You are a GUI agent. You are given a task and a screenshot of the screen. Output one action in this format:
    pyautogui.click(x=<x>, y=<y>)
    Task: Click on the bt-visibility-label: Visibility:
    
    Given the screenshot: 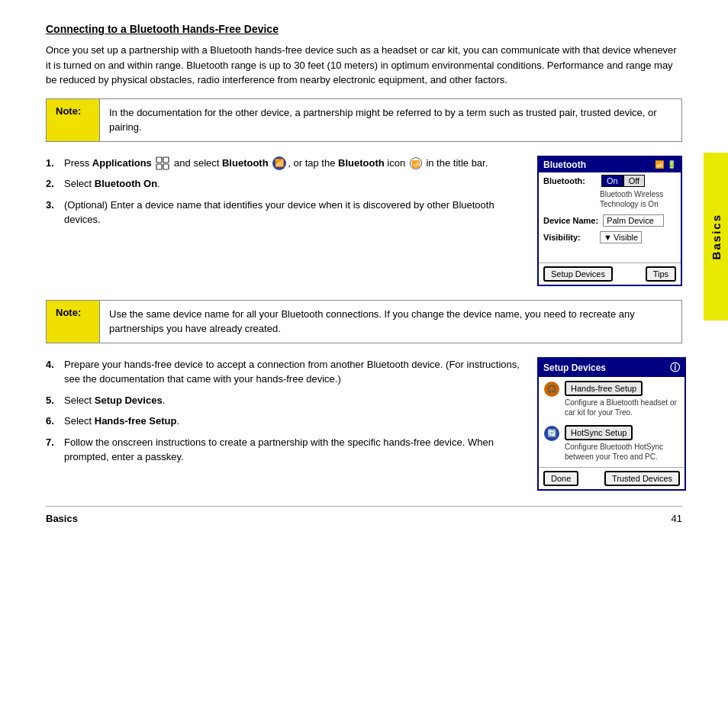 What is the action you would take?
    pyautogui.click(x=570, y=237)
    